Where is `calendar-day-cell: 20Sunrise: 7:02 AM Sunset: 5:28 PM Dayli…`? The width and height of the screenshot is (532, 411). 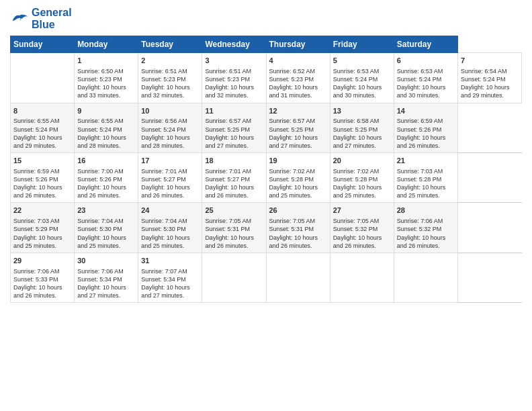 calendar-day-cell: 20Sunrise: 7:02 AM Sunset: 5:28 PM Dayli… is located at coordinates (361, 178).